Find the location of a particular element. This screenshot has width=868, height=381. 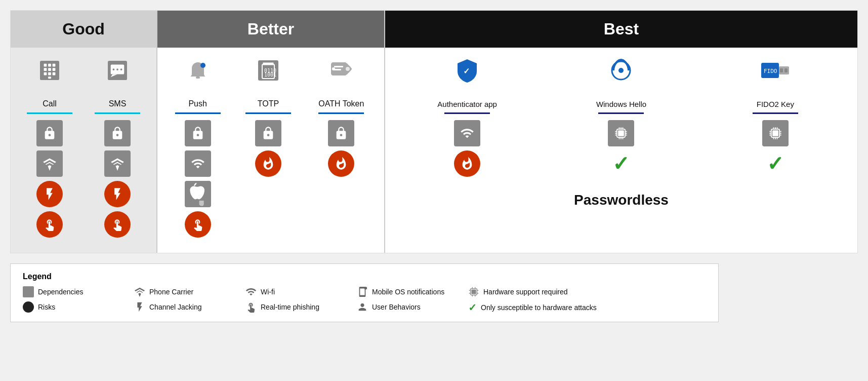

legend-phishing-text: Real-time phishing is located at coordinates (290, 307).